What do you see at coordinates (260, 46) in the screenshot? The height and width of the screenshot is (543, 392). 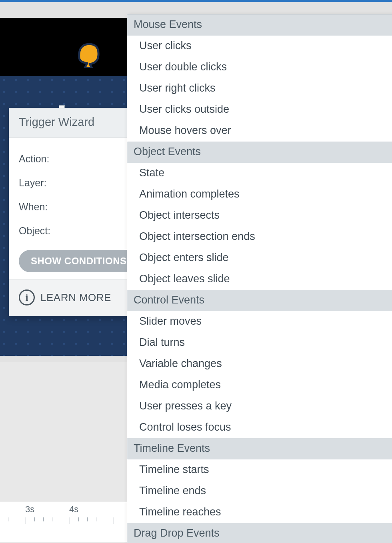 I see `menu-item-user-clicks: User clicks` at bounding box center [260, 46].